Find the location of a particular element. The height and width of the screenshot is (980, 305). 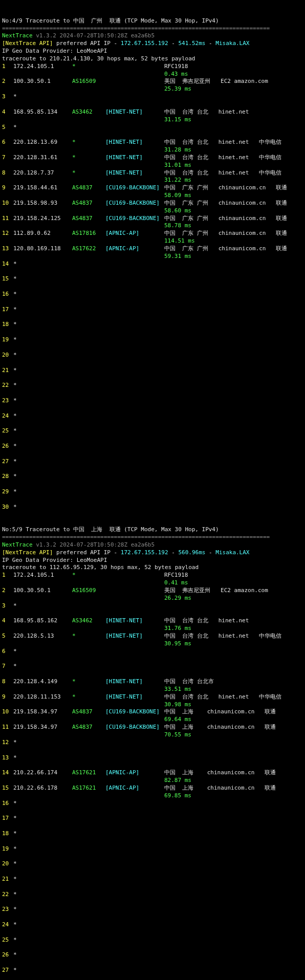

hop-ip: 100.30.50.1 is located at coordinates (43, 591).